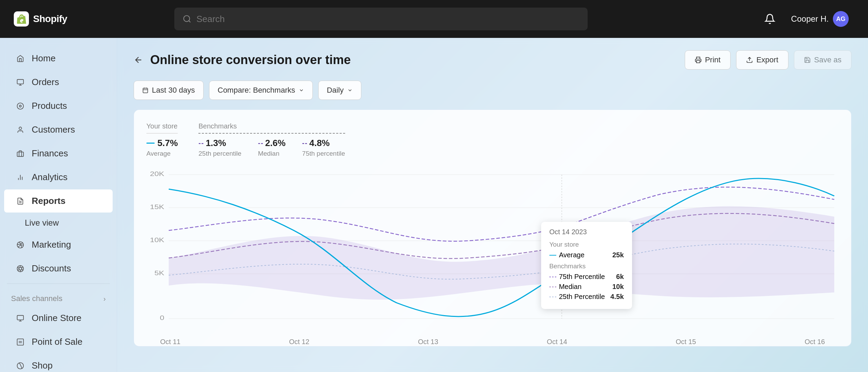 Image resolution: width=868 pixels, height=372 pixels. What do you see at coordinates (686, 342) in the screenshot?
I see `x-label-oct15: Oct 15` at bounding box center [686, 342].